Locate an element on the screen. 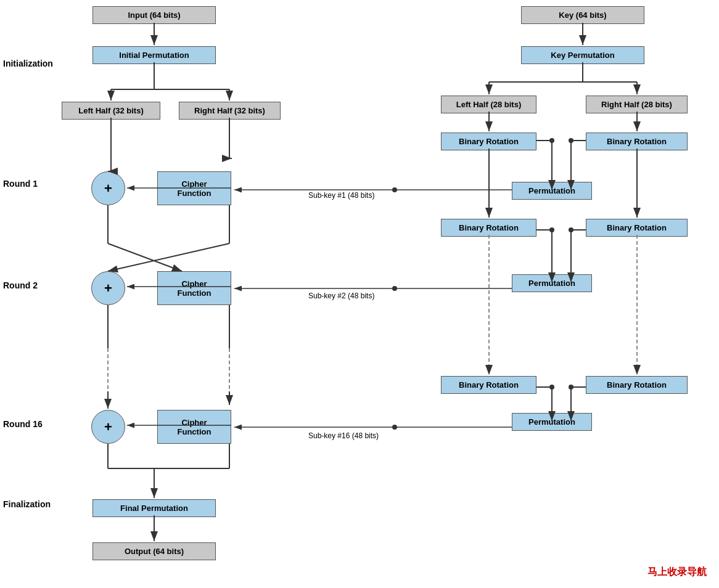  subkey16-label: Sub-key #16 (48 bits) is located at coordinates (343, 436).